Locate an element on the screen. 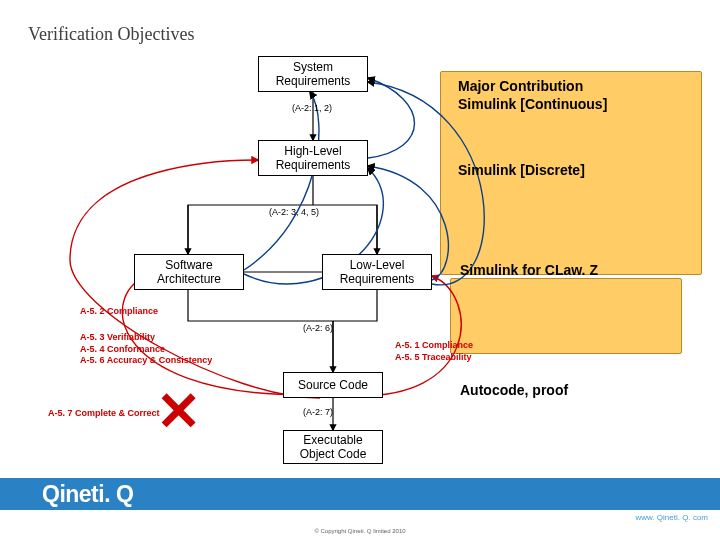  box-high-level-requirements: High-LevelRequirements is located at coordinates (313, 158).